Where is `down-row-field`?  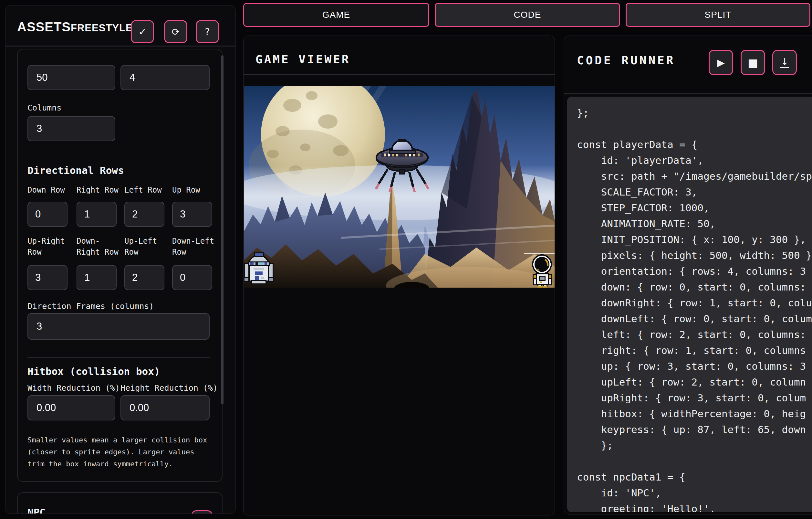
down-row-field is located at coordinates (47, 214).